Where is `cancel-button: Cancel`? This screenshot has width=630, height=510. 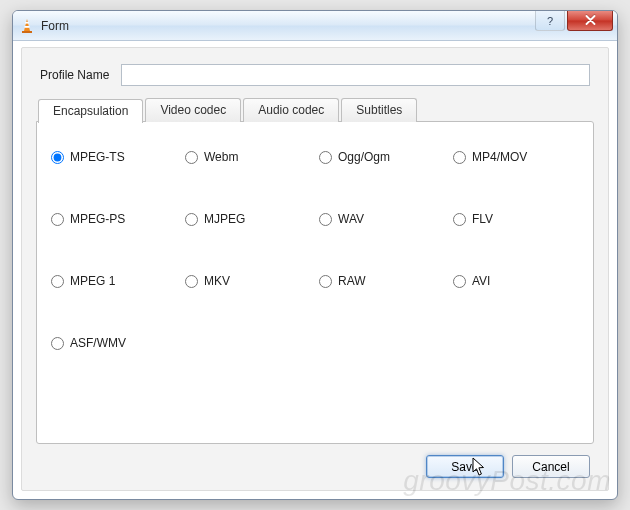
cancel-button: Cancel is located at coordinates (551, 466).